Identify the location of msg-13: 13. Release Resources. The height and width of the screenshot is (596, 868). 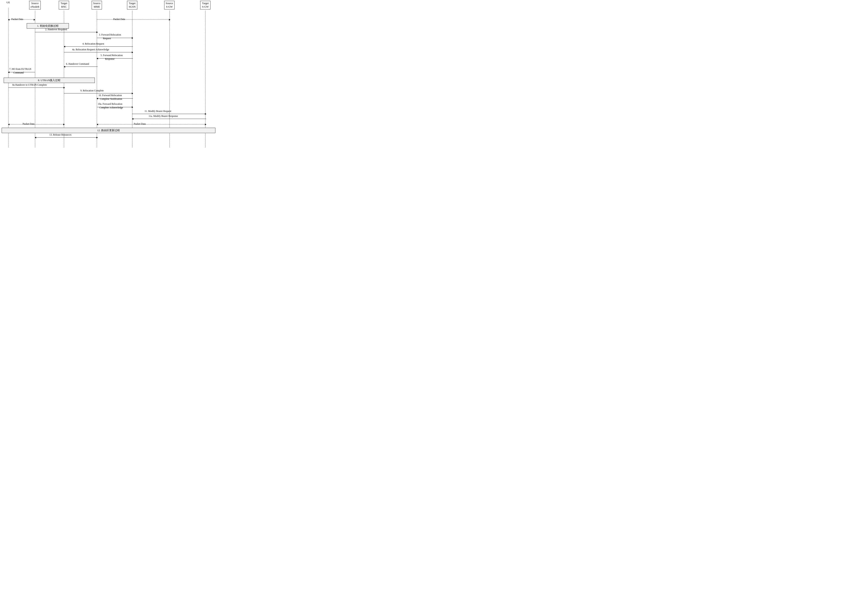
(67, 137).